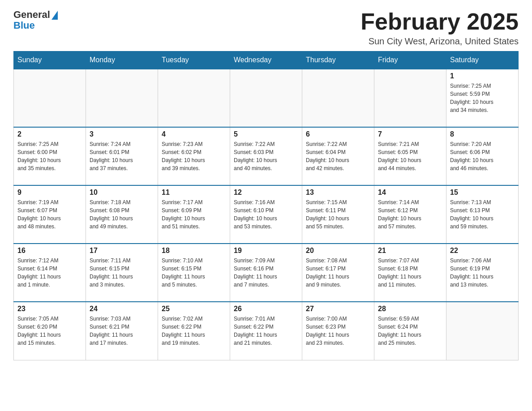 This screenshot has width=532, height=411. What do you see at coordinates (338, 309) in the screenshot?
I see `day-number: 27` at bounding box center [338, 309].